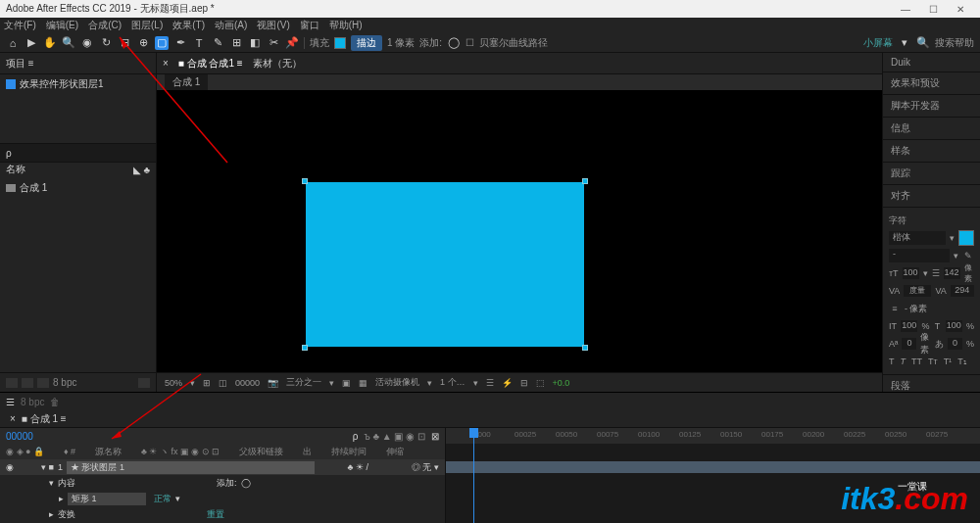  Describe the element at coordinates (585, 181) in the screenshot. I see `handle-top-right` at that location.